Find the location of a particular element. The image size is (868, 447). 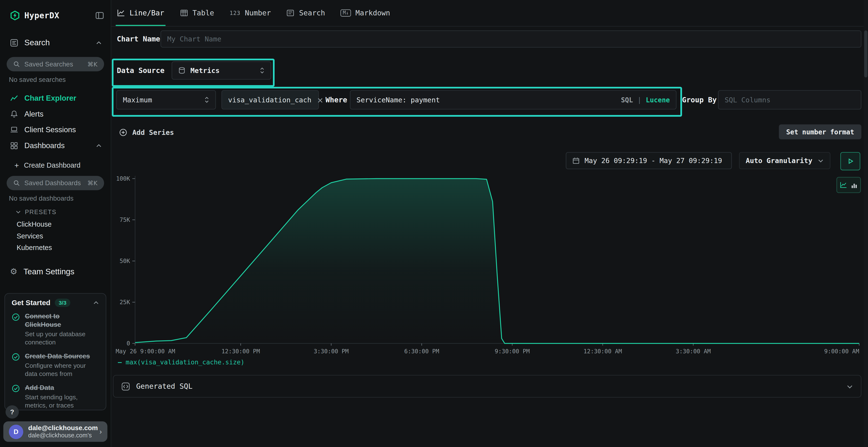

chart-name-label: Chart Name is located at coordinates (138, 39).